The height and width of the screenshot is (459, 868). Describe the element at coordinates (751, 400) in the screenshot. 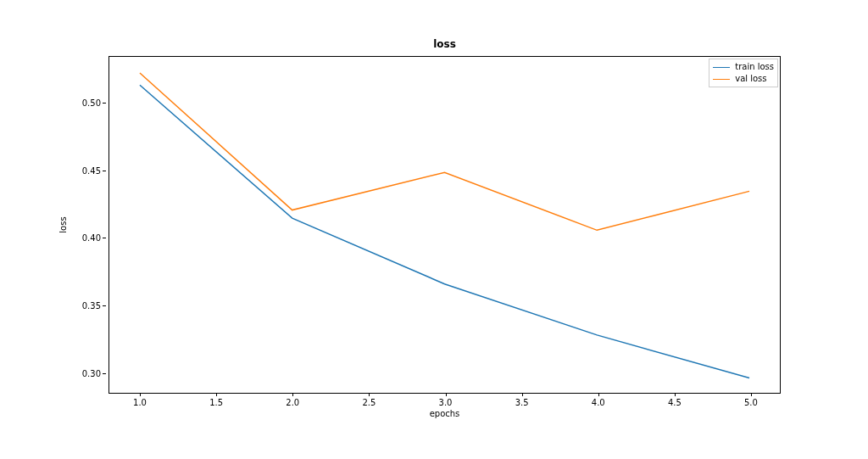

I see `x-tick-label: 5.0` at that location.